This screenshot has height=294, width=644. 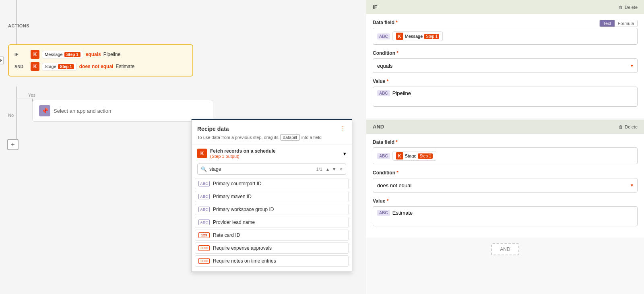 What do you see at coordinates (204, 169) in the screenshot?
I see `search-icon: 🔍` at bounding box center [204, 169].